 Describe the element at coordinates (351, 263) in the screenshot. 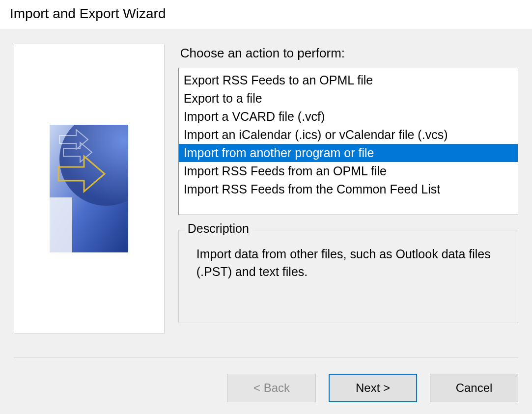

I see `description-text: Import data from other files, such as Ou…` at that location.